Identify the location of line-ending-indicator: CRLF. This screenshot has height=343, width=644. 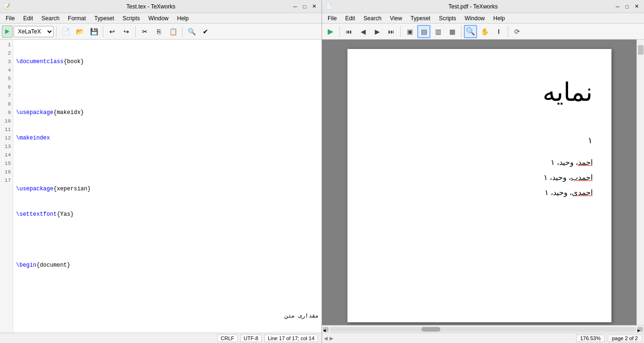
(227, 338).